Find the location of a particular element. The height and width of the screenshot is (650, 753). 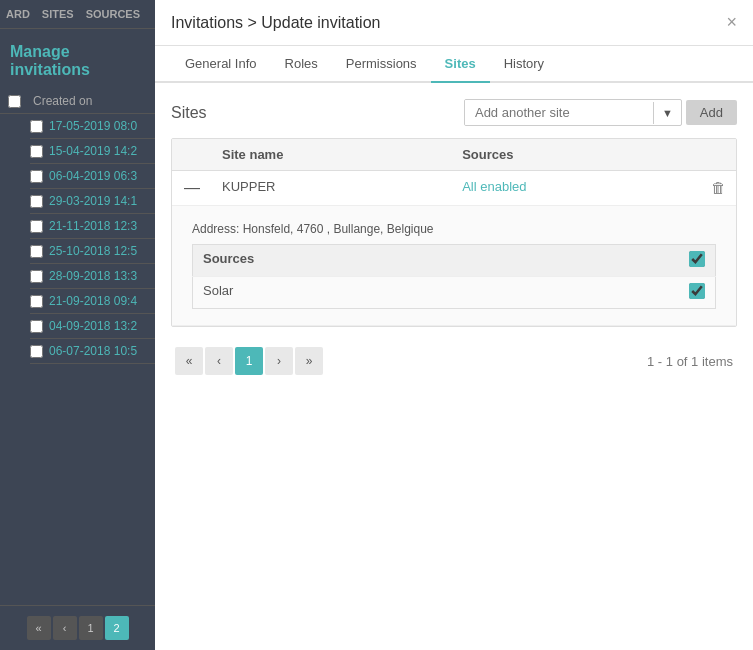

add-button: Add is located at coordinates (712, 112).